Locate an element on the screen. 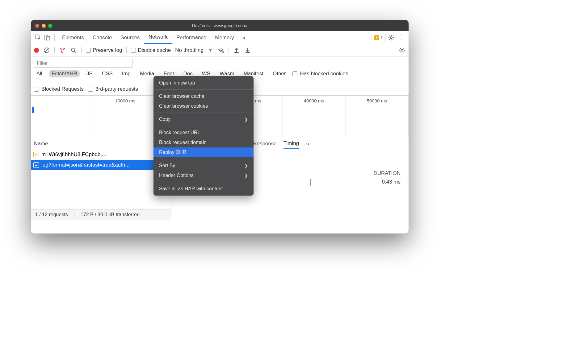 This screenshot has height=364, width=588. menu-item-label: Replay XHR is located at coordinates (173, 152).